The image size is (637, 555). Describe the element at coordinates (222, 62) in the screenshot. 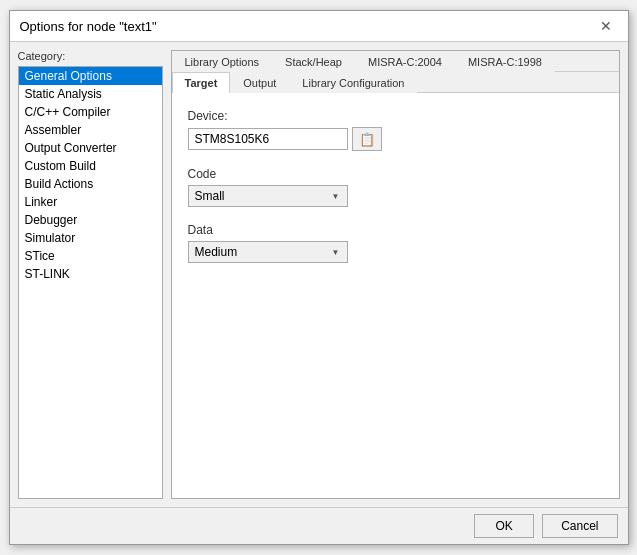

I see `tab-library-options: Library Options` at that location.